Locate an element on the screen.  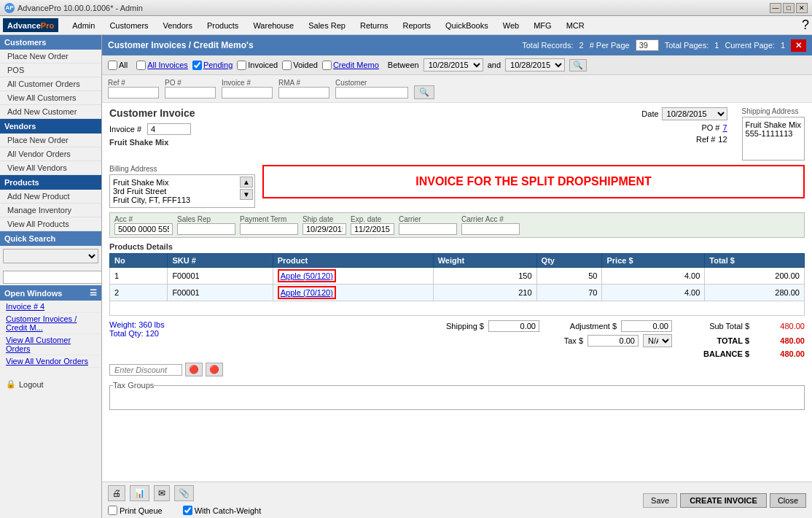
email-button: ✉ is located at coordinates (162, 493).